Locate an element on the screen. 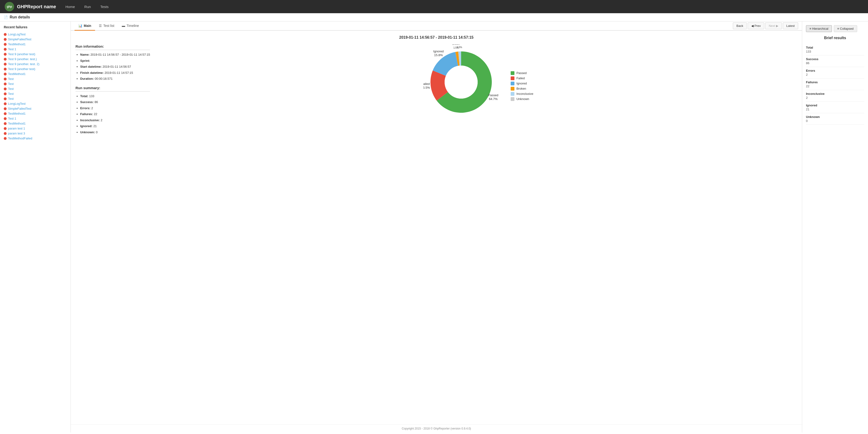 The width and height of the screenshot is (868, 434). legend-label: Broken is located at coordinates (521, 89).